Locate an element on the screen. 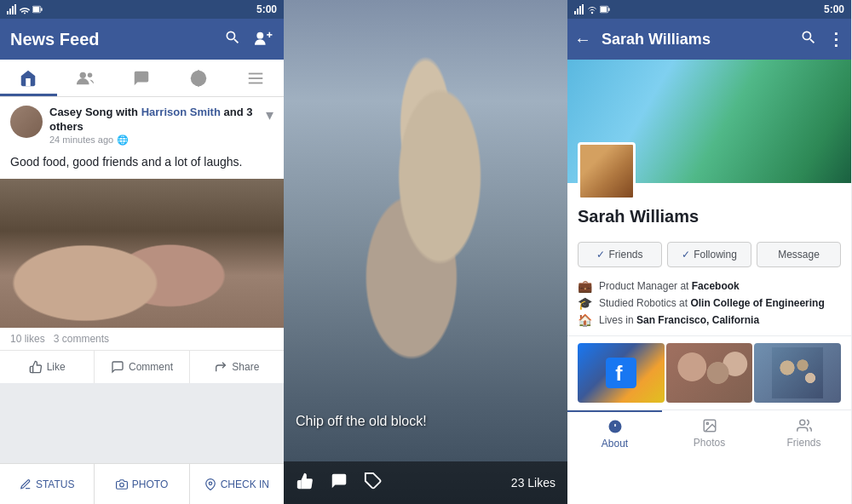  post-image-sim is located at coordinates (141, 254).